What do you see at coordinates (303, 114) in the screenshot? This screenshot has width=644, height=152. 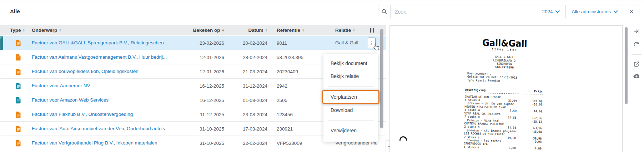 I see `referentie-cell: 123456` at bounding box center [303, 114].